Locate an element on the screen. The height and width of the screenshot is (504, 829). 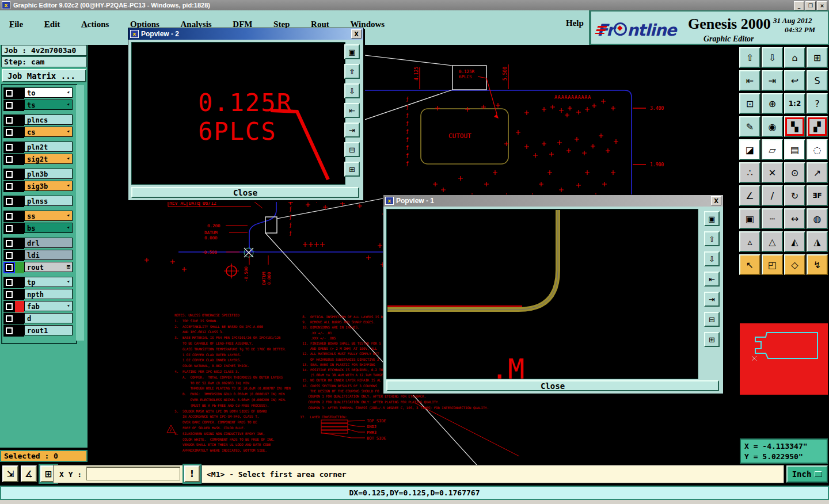
job-matrix-button: Job Matrix ... is located at coordinates (44, 76).